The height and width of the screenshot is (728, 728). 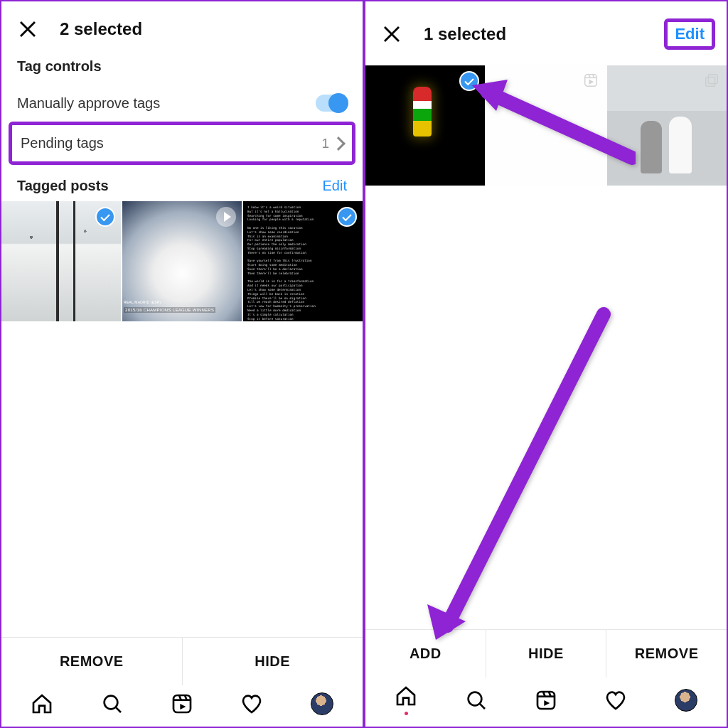 I want to click on notification-dot-icon, so click(x=407, y=714).